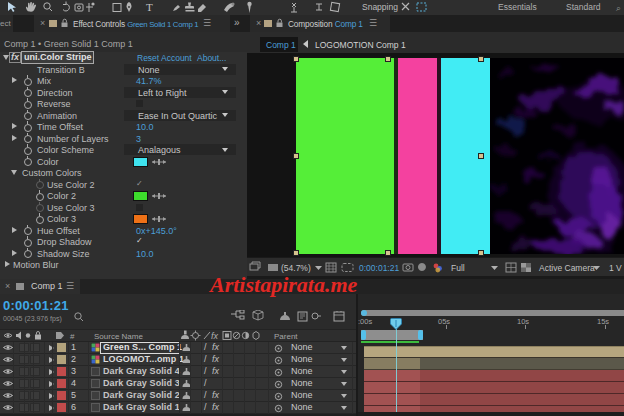  Describe the element at coordinates (380, 7) in the screenshot. I see `svg-text: Snapping` at that location.